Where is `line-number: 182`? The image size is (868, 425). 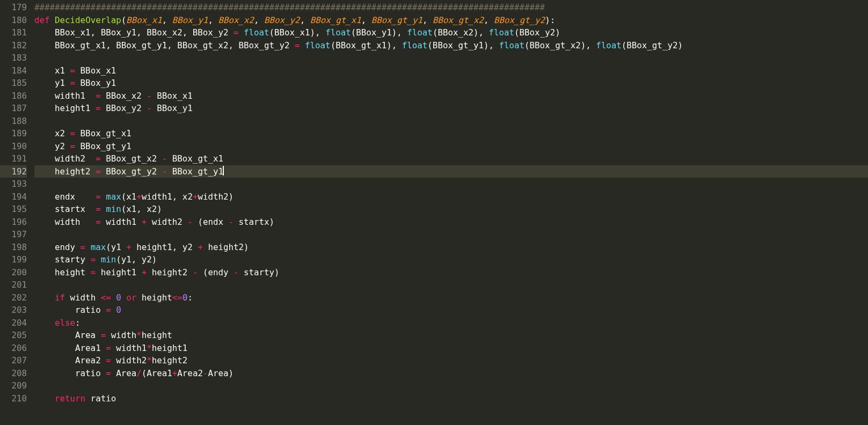 line-number: 182 is located at coordinates (13, 46).